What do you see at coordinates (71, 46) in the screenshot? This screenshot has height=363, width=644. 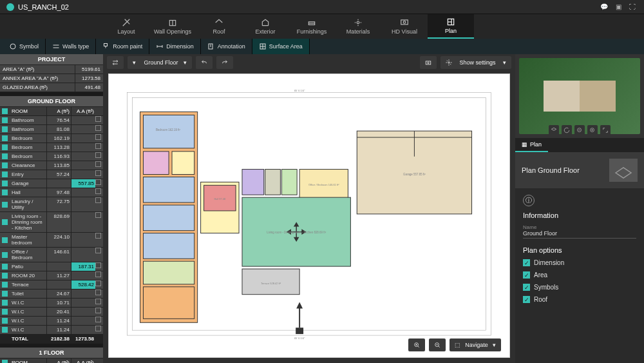 I see `subtab-walls-type: Walls type` at bounding box center [71, 46].